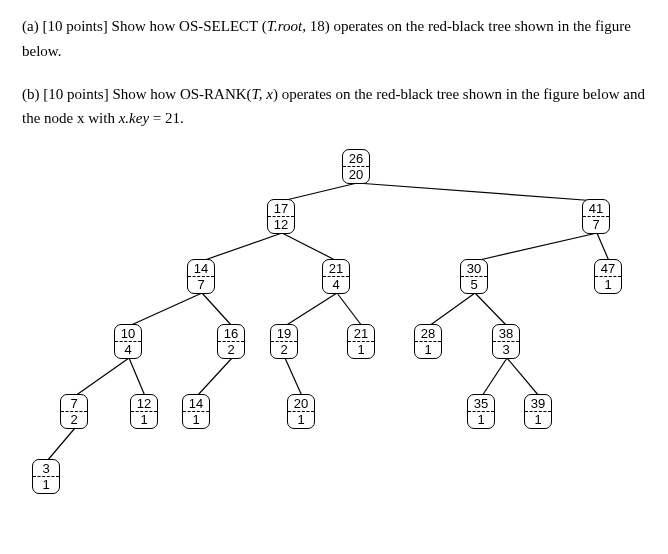  Describe the element at coordinates (334, 107) in the screenshot. I see `question-b: (b) [10 points] Show how OS-RANK(T, x) o…` at that location.